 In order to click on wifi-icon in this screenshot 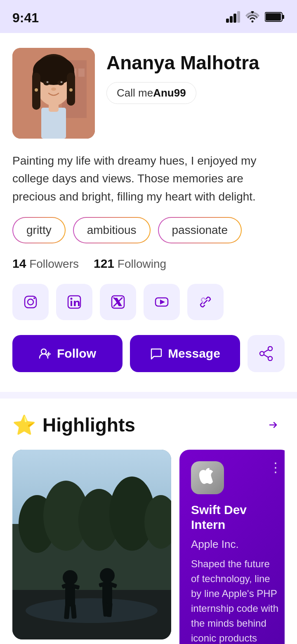, I will do `click(252, 18)`.